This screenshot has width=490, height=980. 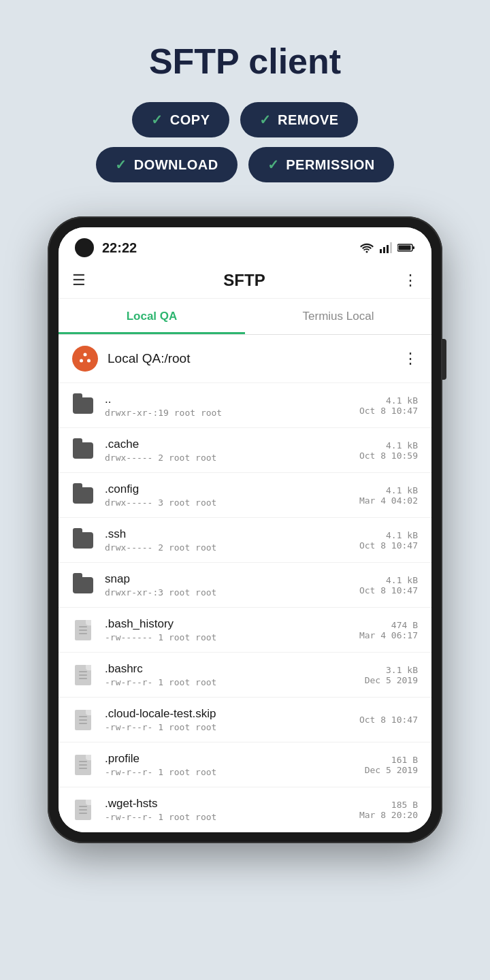 What do you see at coordinates (410, 359) in the screenshot?
I see `path-more-icon: ⋮` at bounding box center [410, 359].